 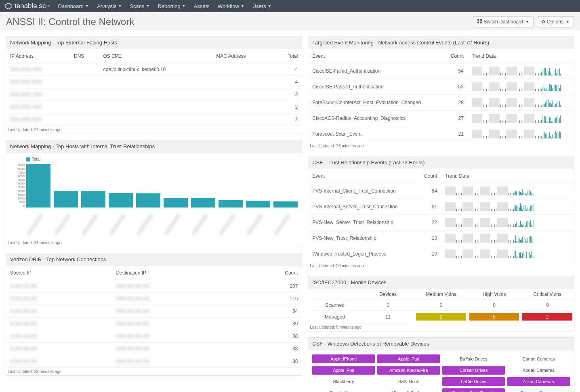 I want to click on removable-chip: LaCie Drives, so click(x=473, y=382).